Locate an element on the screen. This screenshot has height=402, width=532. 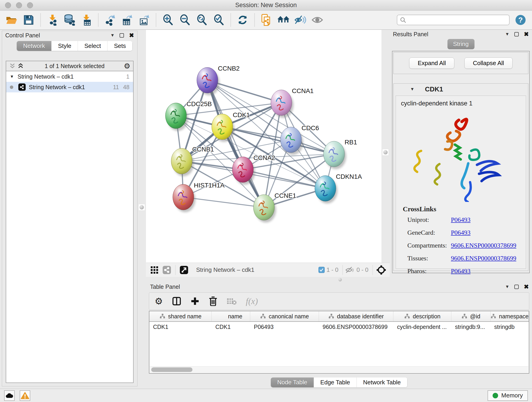
detach-view-icon is located at coordinates (184, 270).